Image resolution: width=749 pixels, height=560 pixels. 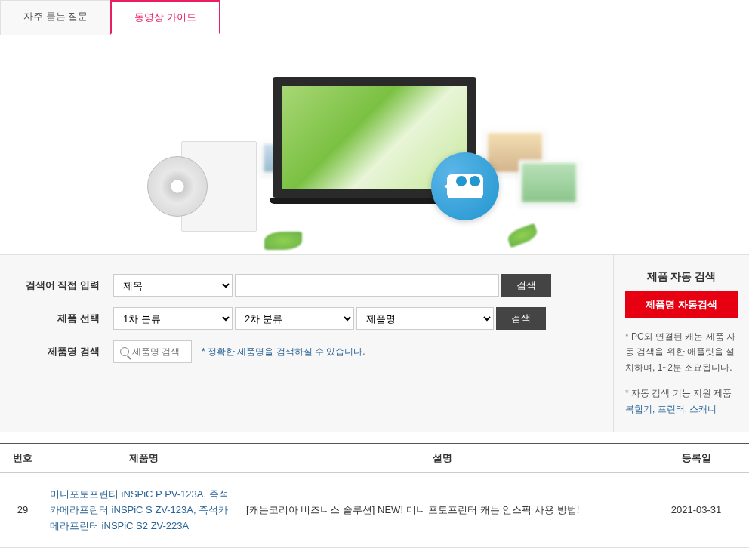 I want to click on auto-search-button: 제품명 자동검색, so click(x=681, y=305).